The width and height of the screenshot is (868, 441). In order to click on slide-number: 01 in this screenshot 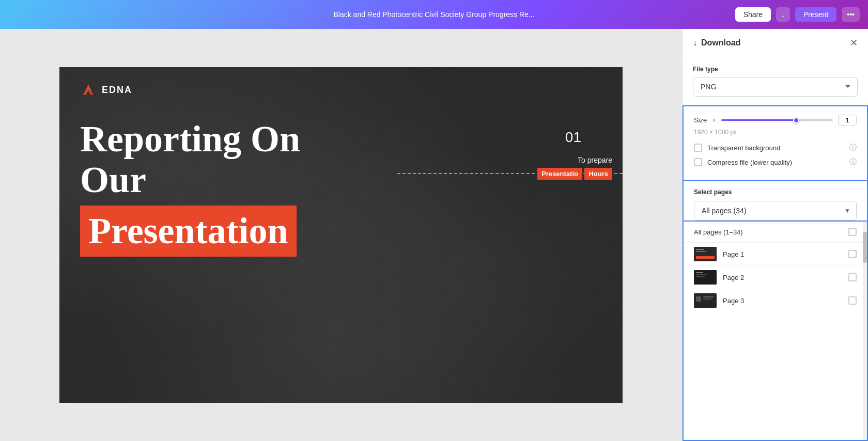, I will do `click(574, 137)`.